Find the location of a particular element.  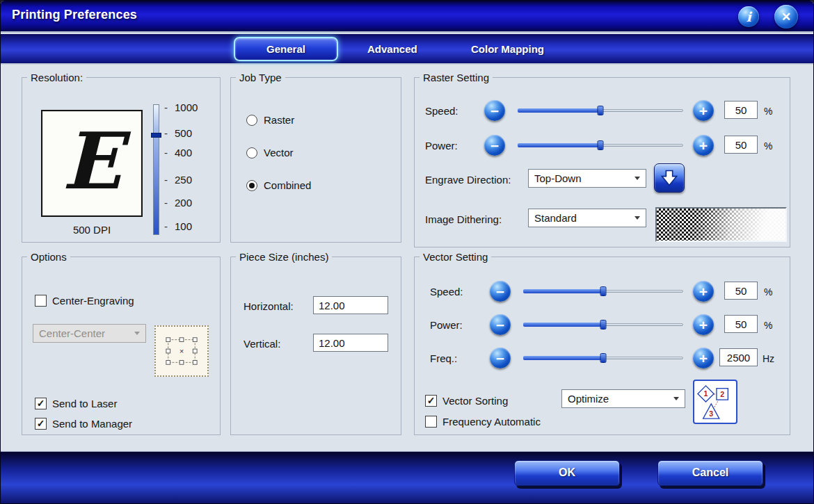

frequency-automatic-checkbox: ✓ is located at coordinates (431, 421).